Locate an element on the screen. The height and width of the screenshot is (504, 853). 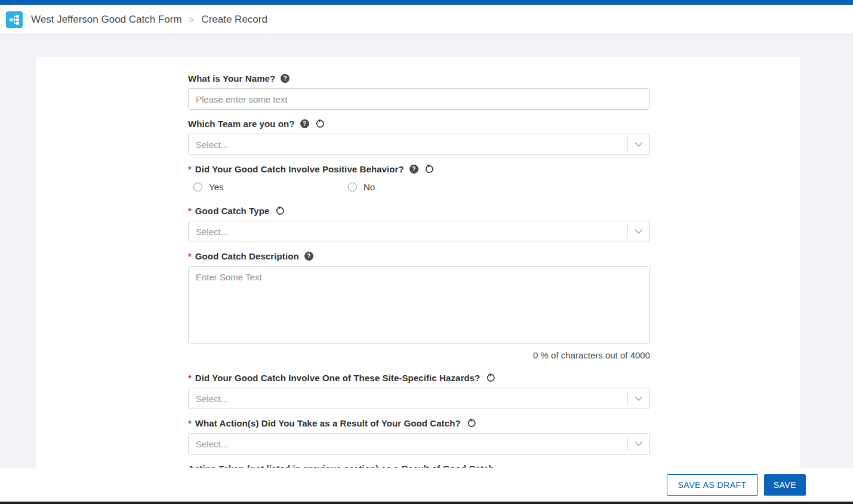
save-as-draft-button: SAVE AS DRAFT is located at coordinates (713, 485).